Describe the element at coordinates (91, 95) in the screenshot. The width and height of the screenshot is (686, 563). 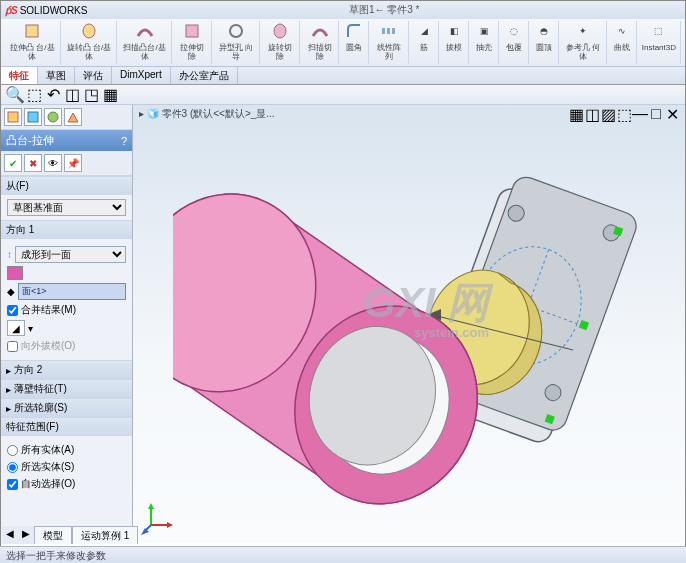
I see `view-orientation-icon: ◳` at that location.